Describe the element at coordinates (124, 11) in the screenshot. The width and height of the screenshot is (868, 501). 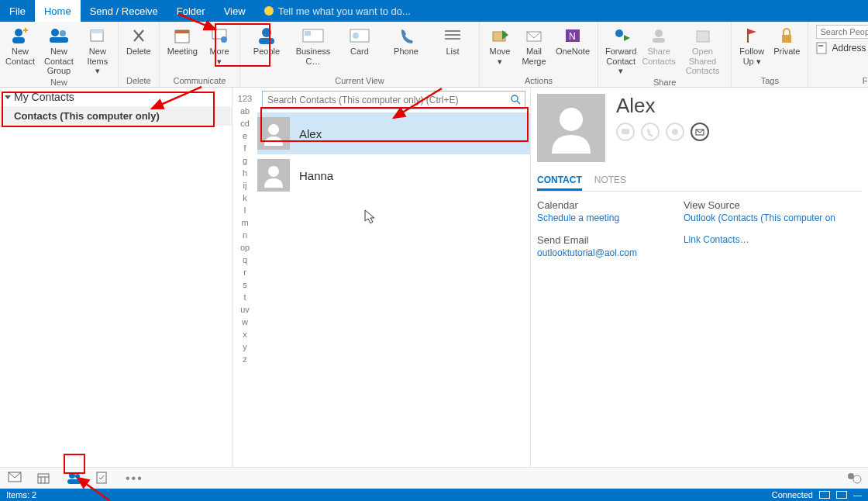
I see `tab-send-receive: Send / Receive` at that location.